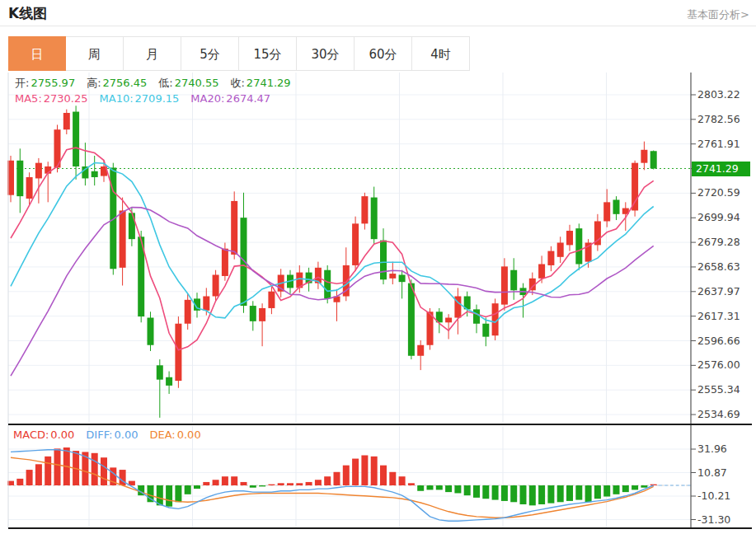 The width and height of the screenshot is (756, 534). I want to click on price-tick-label: 2617.31, so click(719, 316).